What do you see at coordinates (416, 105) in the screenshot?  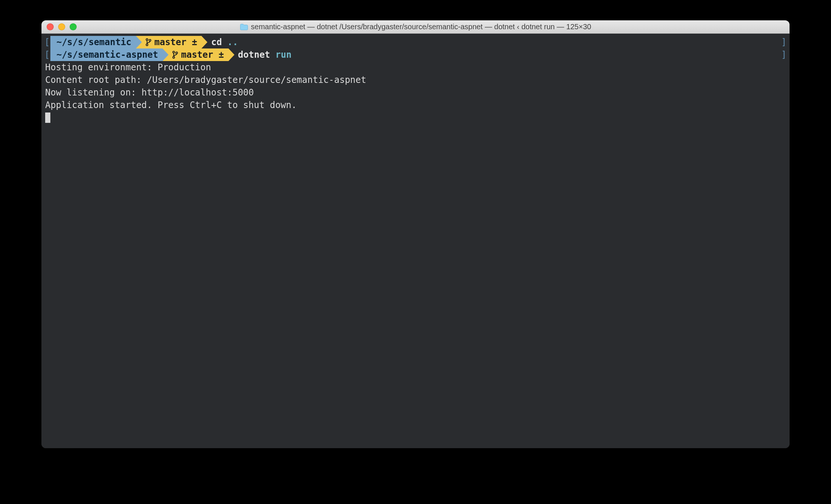 I see `output-line: Application started. Press Ctrl+C to shu…` at bounding box center [416, 105].